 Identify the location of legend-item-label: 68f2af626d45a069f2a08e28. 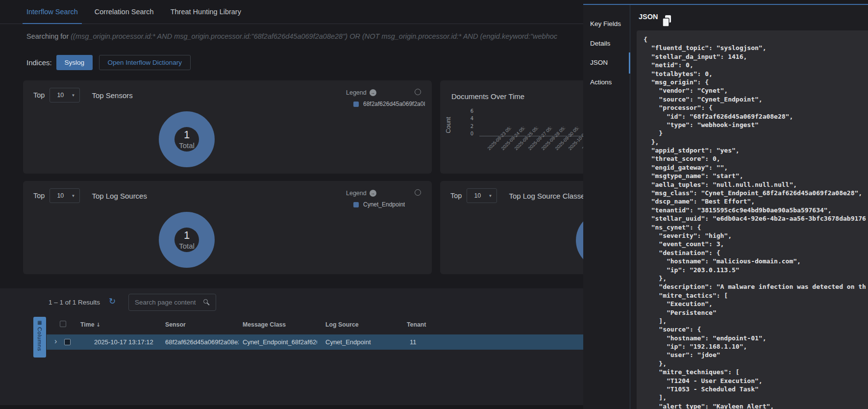
(394, 104).